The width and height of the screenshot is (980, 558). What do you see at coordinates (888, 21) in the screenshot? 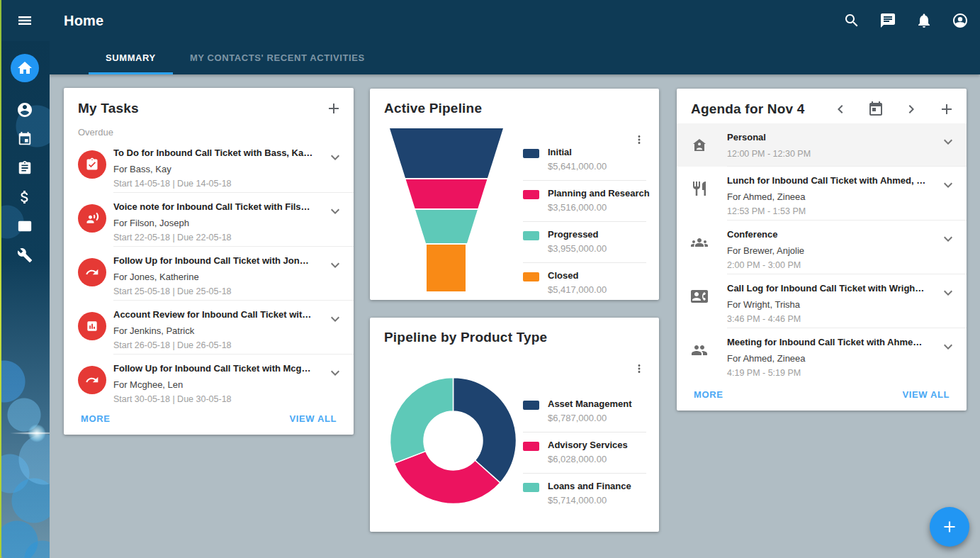
I see `messages-button` at bounding box center [888, 21].